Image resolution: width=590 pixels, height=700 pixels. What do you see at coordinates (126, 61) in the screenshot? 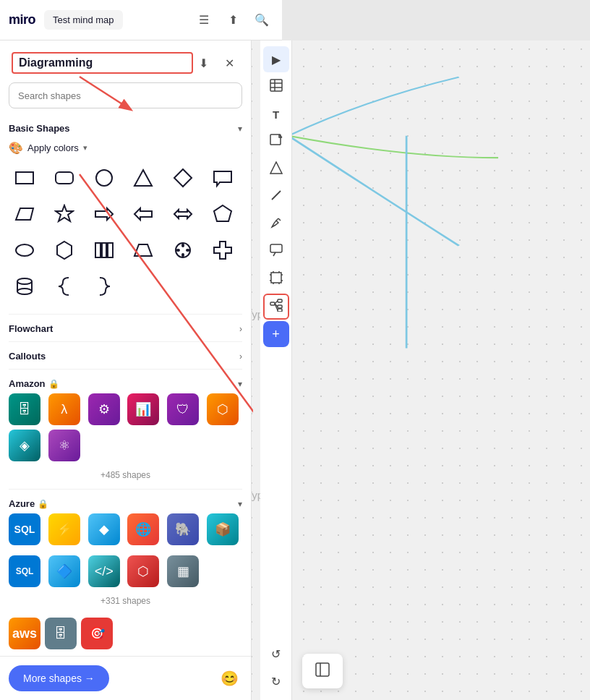
I see `panel-header: Diagramming ⬇ ✕` at bounding box center [126, 61].